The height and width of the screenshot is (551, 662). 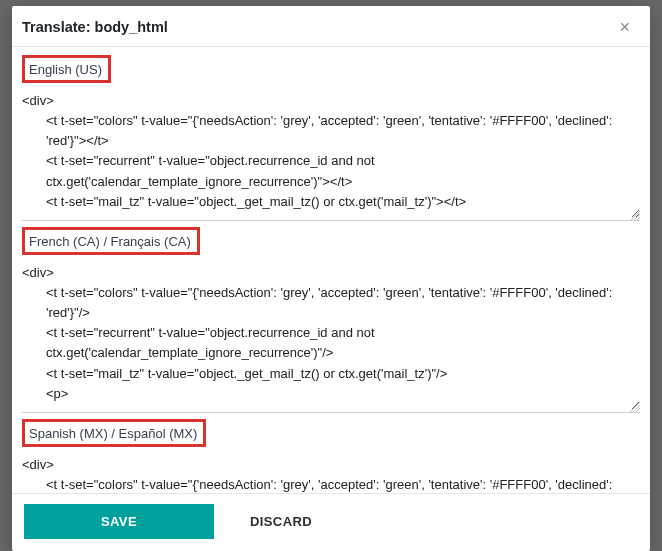 What do you see at coordinates (114, 433) in the screenshot?
I see `language-label: Spanish (MX) / Español (MX)` at bounding box center [114, 433].